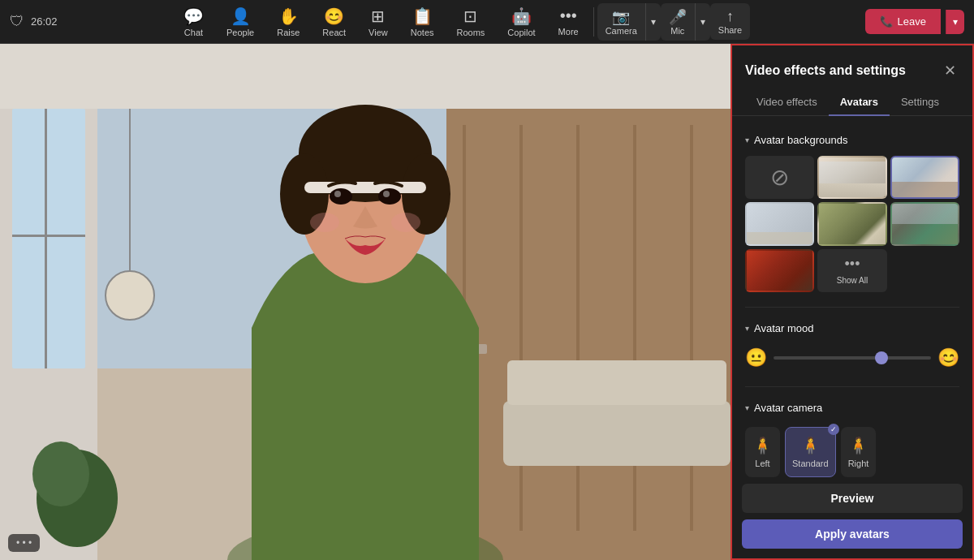  I want to click on camera-right-wrap: 🧍 Right, so click(859, 452).